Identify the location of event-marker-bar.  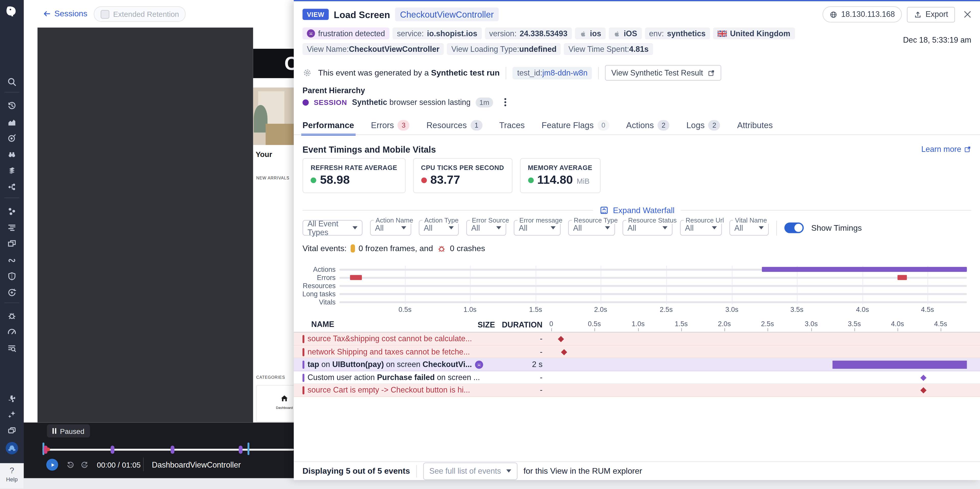
(900, 365).